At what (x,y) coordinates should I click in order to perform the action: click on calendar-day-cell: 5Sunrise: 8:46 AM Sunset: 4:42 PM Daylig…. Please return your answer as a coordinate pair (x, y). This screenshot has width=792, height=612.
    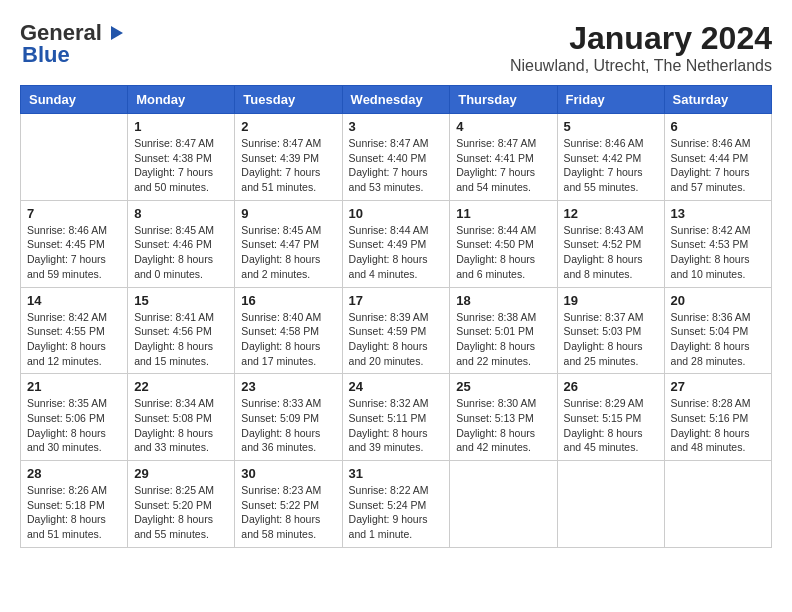
    Looking at the image, I should click on (610, 158).